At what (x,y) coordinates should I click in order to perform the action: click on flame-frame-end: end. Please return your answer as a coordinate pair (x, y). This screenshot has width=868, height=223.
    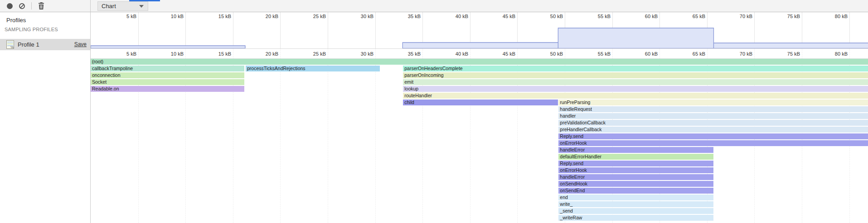
    Looking at the image, I should click on (636, 197).